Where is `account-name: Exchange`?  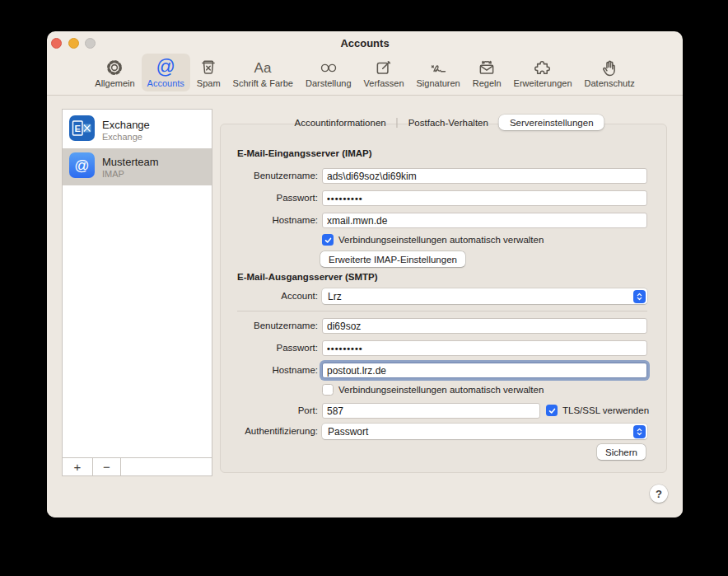
account-name: Exchange is located at coordinates (126, 125).